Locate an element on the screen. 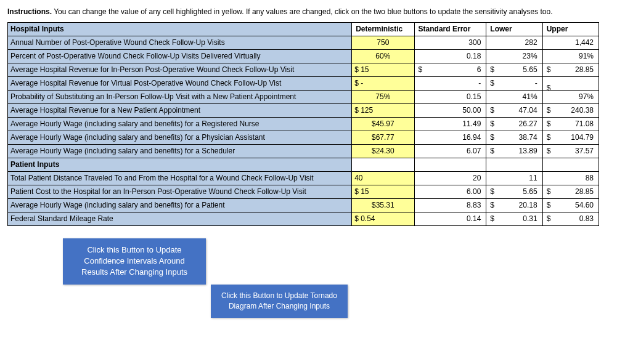  lo-cell: 23% is located at coordinates (514, 57).